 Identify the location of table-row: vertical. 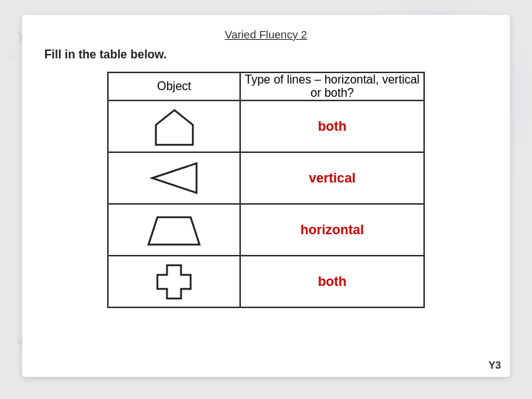
(266, 178).